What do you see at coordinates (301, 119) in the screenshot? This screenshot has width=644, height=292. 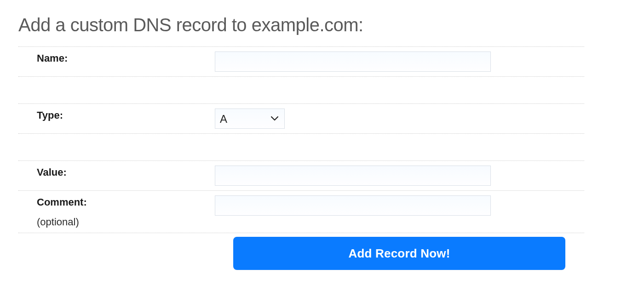 I see `form-row-type: Type: A` at bounding box center [301, 119].